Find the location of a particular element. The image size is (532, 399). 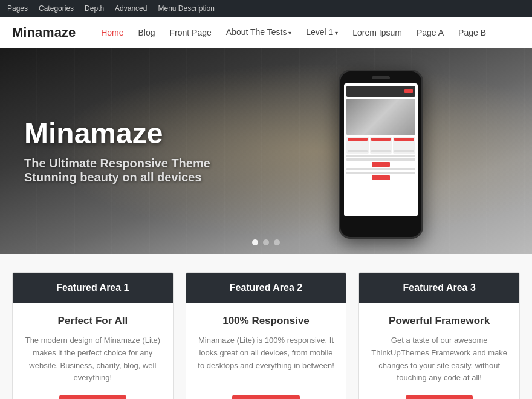

featured-card-2-title: 100% Responsive is located at coordinates (266, 321).